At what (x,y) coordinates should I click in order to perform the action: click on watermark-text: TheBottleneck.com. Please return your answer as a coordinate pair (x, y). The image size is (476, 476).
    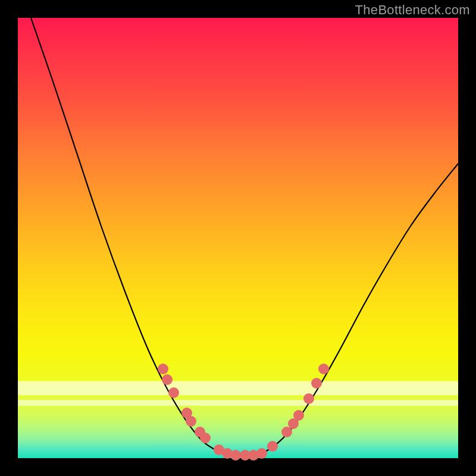
    Looking at the image, I should click on (413, 10).